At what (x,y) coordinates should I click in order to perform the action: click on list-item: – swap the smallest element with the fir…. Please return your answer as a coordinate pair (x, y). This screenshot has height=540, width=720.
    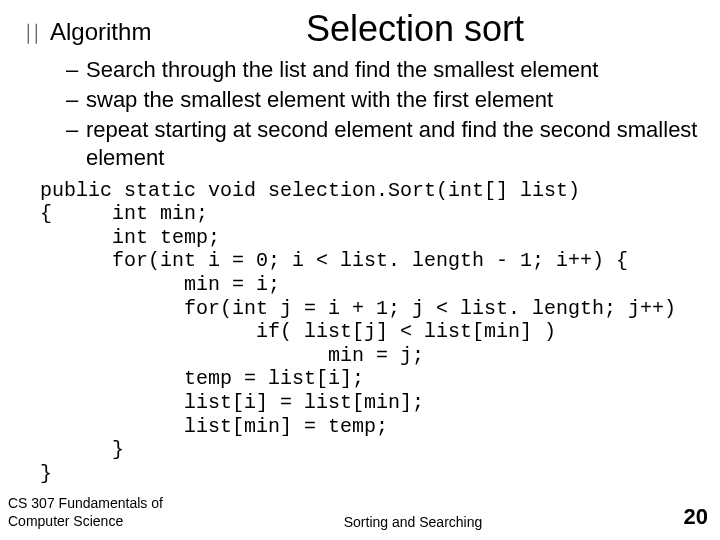
    Looking at the image, I should click on (383, 100).